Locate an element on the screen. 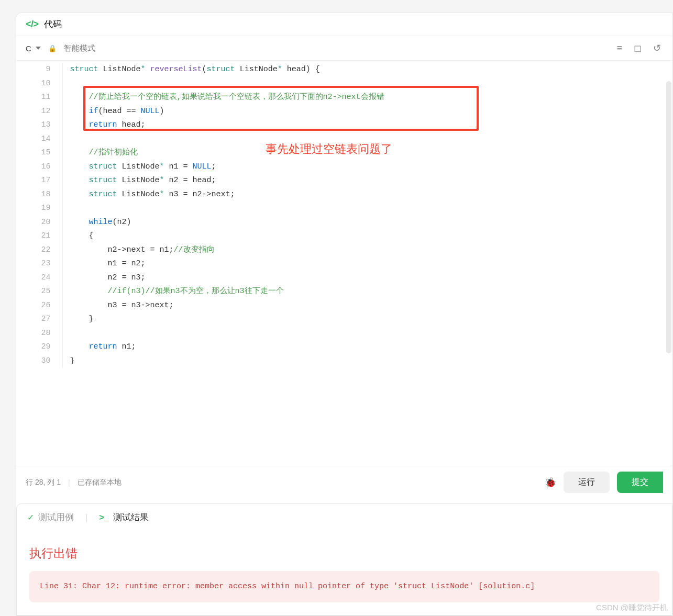 The height and width of the screenshot is (616, 673). results-tabs: ✓ 测试用例 | >_ 测试结果 is located at coordinates (345, 517).